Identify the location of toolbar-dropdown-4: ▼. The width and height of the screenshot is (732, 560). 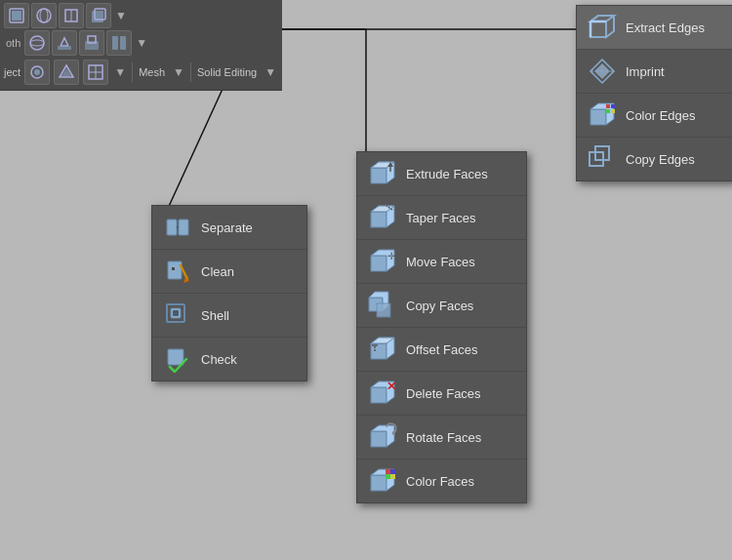
(179, 72).